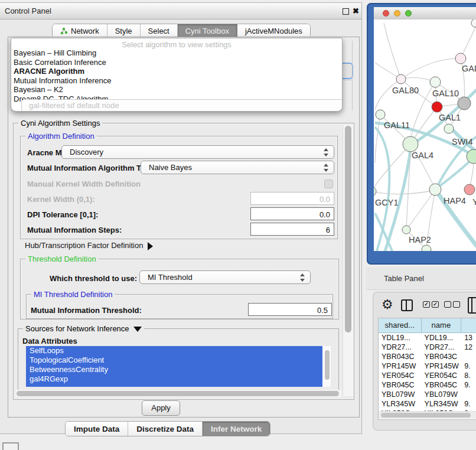 The image size is (476, 450). What do you see at coordinates (409, 13) in the screenshot?
I see `zoom-light` at bounding box center [409, 13].